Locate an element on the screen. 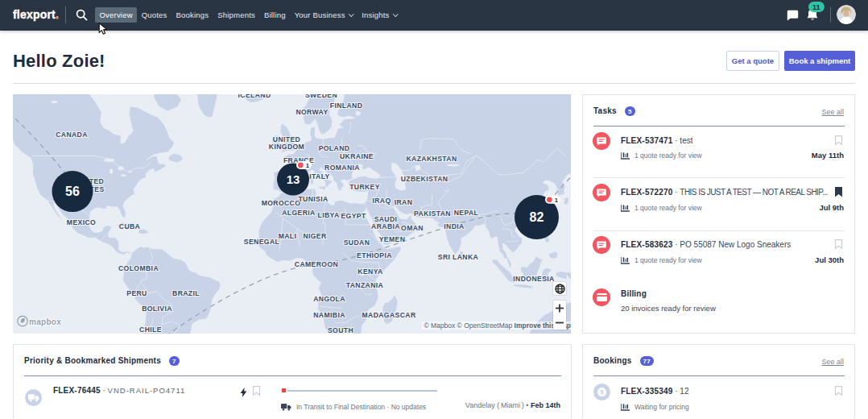 This screenshot has width=868, height=419. svg-text: ALGERIA is located at coordinates (298, 213).